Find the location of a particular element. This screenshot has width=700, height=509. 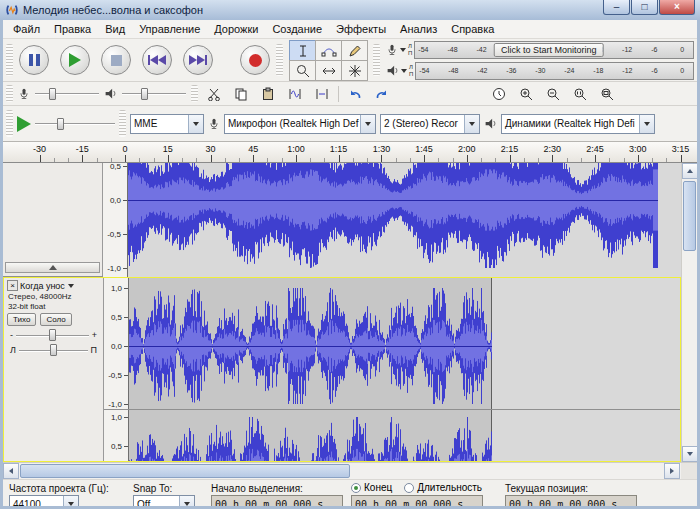

recording-meter-bar: Click to Start Monitoring -54-48-42-36-3… is located at coordinates (554, 50).